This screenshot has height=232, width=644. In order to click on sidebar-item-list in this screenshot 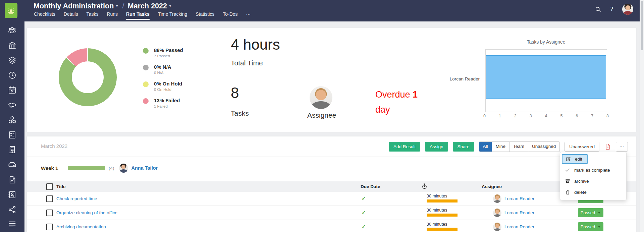, I will do `click(12, 225)`.